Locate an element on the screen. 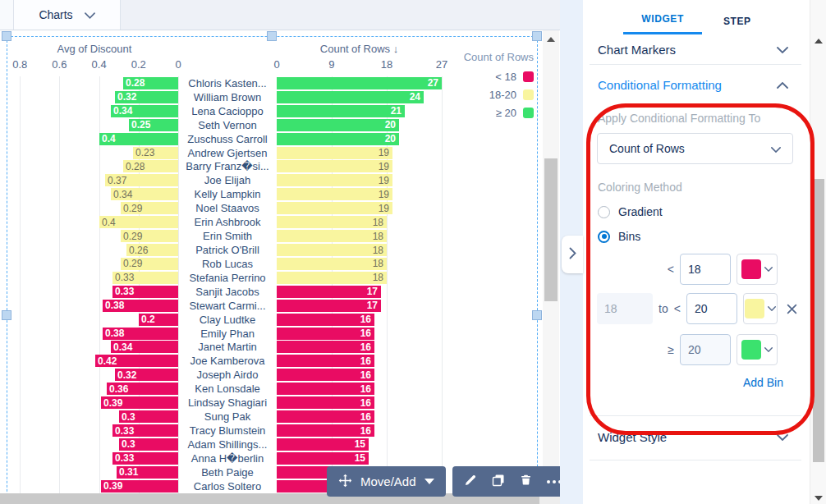 This screenshot has height=504, width=826. table-row: 0.26Patrick O'Brill18 is located at coordinates (271, 250).